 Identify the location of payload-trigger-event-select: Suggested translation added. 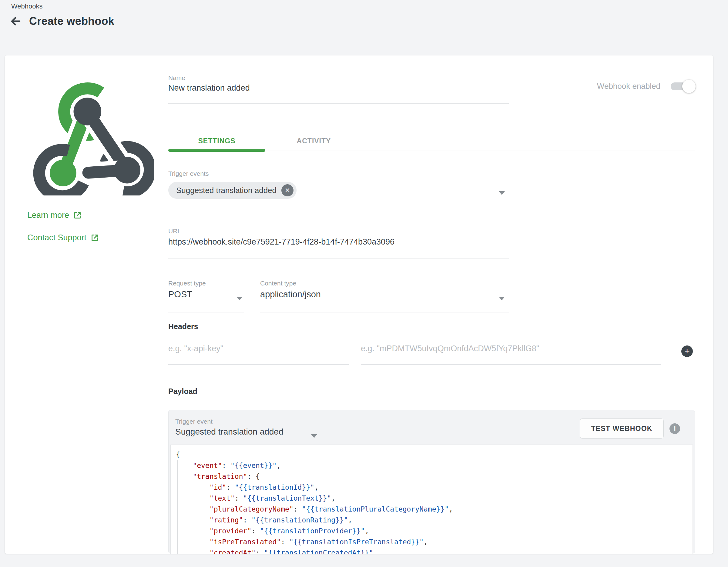
(229, 432).